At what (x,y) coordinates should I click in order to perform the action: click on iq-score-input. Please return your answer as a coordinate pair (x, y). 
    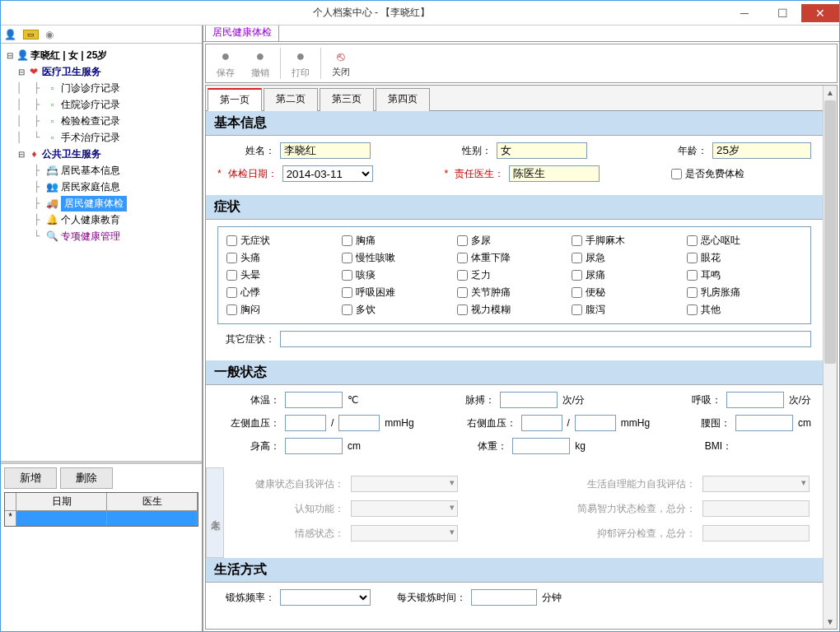
    Looking at the image, I should click on (756, 509).